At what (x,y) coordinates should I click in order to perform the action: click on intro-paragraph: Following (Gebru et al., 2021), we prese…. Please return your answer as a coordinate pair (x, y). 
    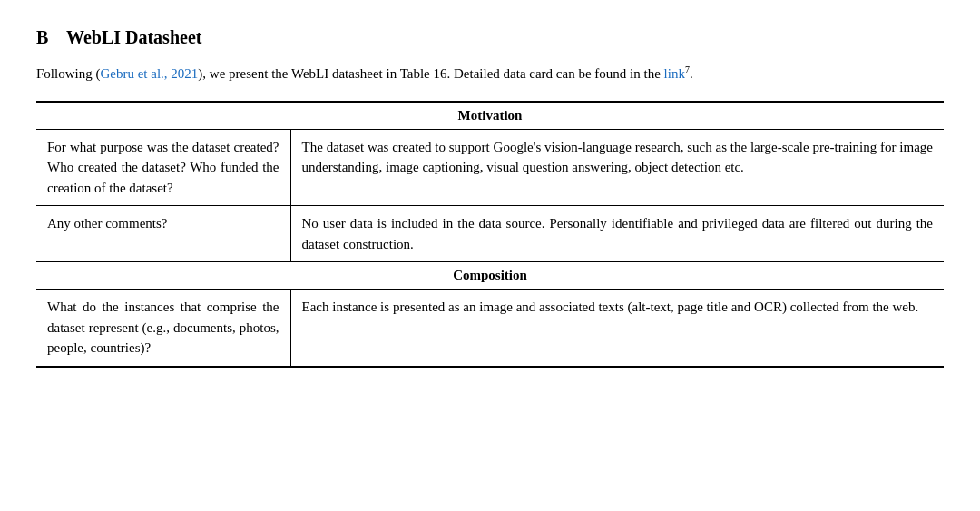
    Looking at the image, I should click on (490, 74).